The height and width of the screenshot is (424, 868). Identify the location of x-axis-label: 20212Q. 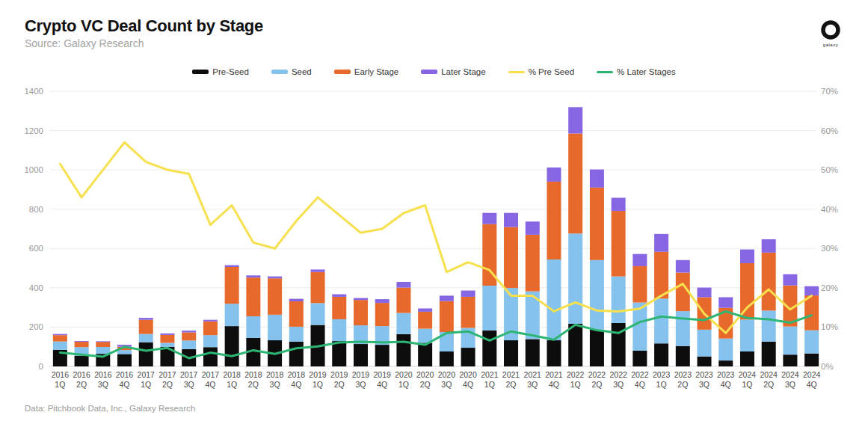
(511, 380).